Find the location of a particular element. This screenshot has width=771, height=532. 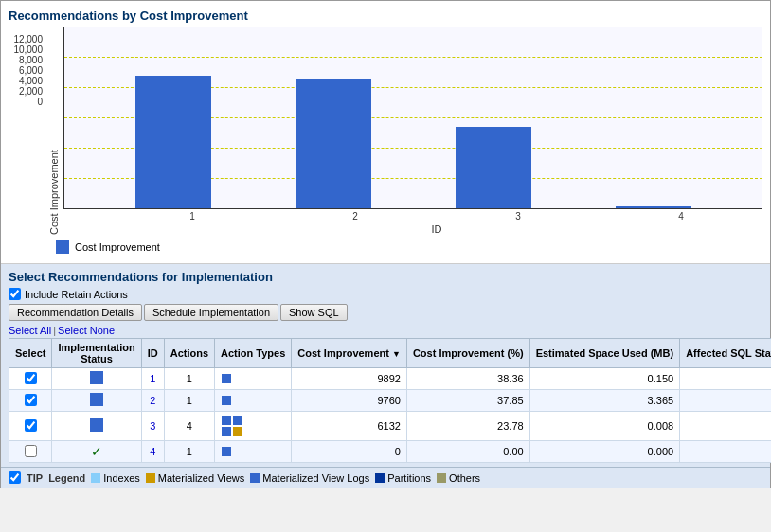

col-impl-status: ImplementationStatus is located at coordinates (97, 354).